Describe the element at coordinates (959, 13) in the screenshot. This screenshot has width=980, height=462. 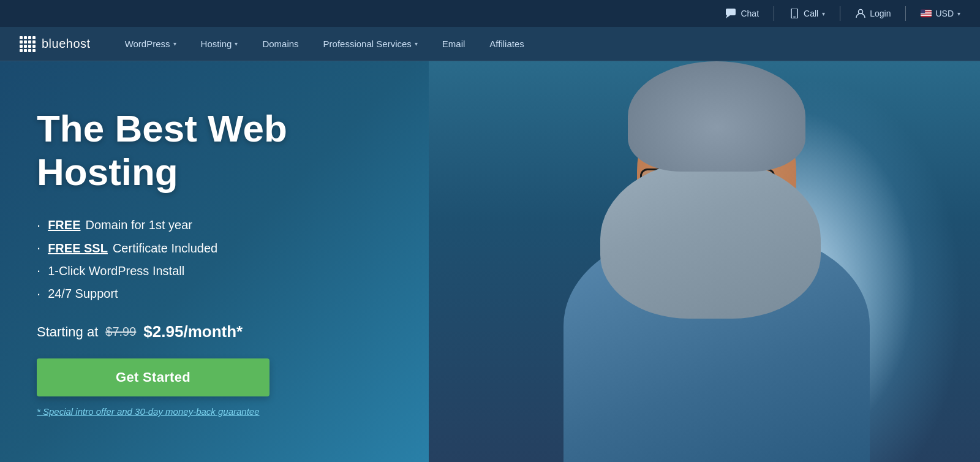
I see `currency-dropdown-icon: ▾` at that location.